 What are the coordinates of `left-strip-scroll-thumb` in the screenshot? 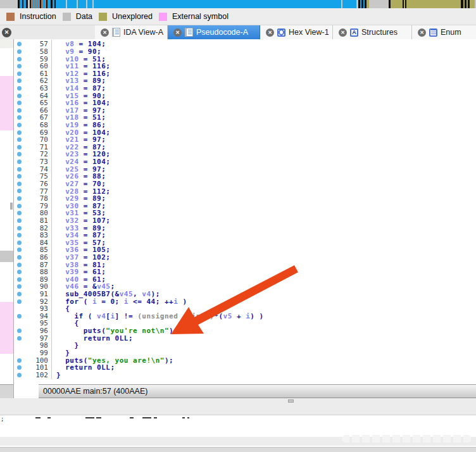 It's located at (11, 206).